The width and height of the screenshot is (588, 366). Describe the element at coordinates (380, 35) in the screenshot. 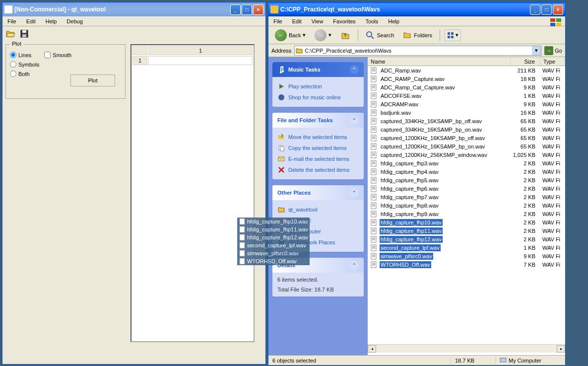

I see `search-button: Search` at that location.